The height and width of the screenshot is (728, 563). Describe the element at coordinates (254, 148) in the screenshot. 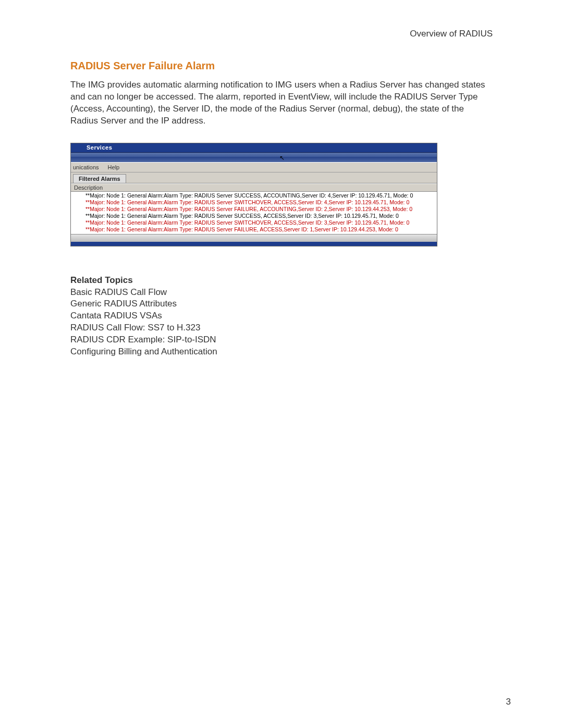

I see `window-titlebar: Services` at that location.